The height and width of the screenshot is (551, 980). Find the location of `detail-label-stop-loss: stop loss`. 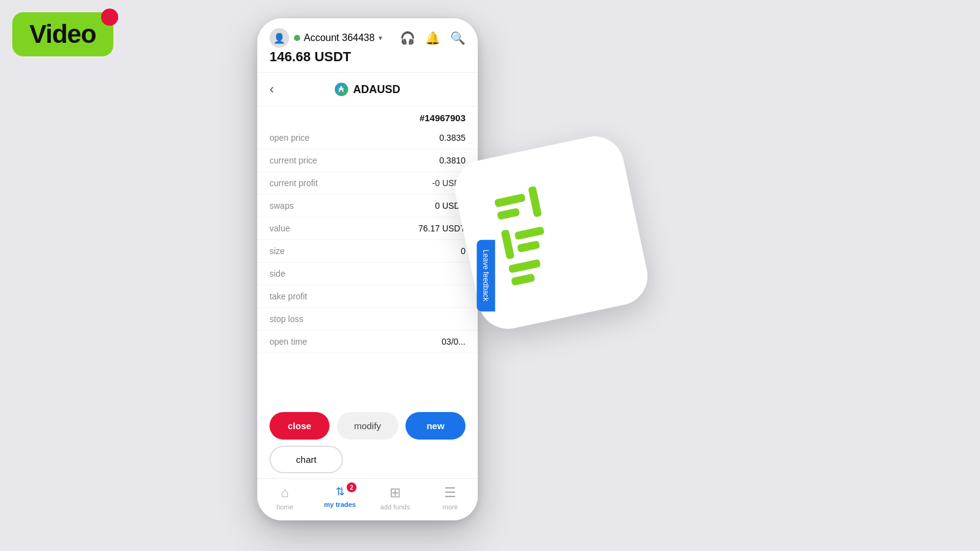

detail-label-stop-loss: stop loss is located at coordinates (287, 319).